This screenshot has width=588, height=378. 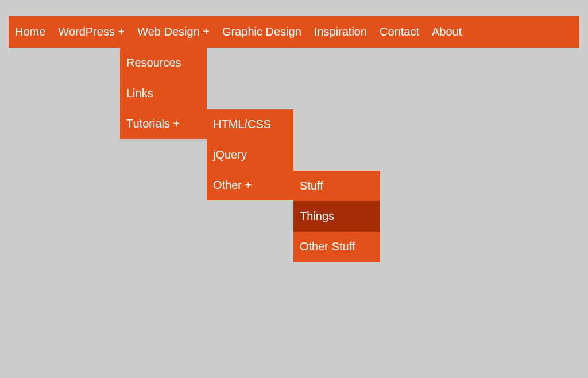 I want to click on submenu-item-resources: Resources, so click(x=163, y=63).